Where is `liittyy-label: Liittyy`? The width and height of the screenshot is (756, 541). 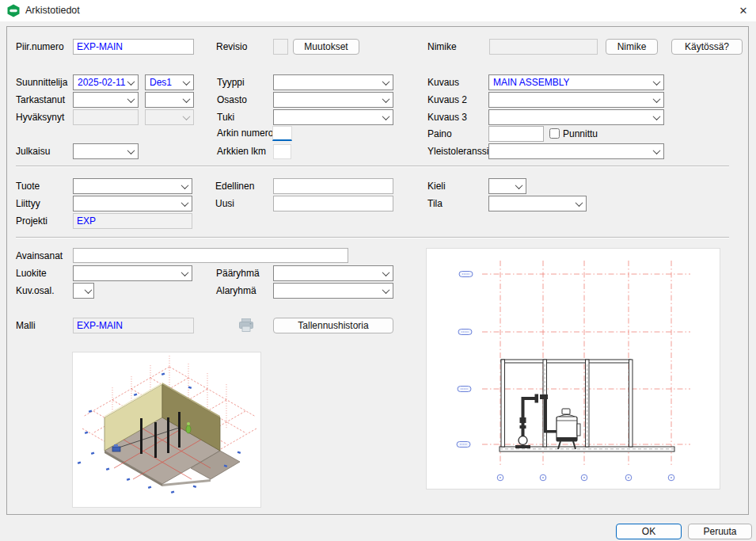
liittyy-label: Liittyy is located at coordinates (28, 204).